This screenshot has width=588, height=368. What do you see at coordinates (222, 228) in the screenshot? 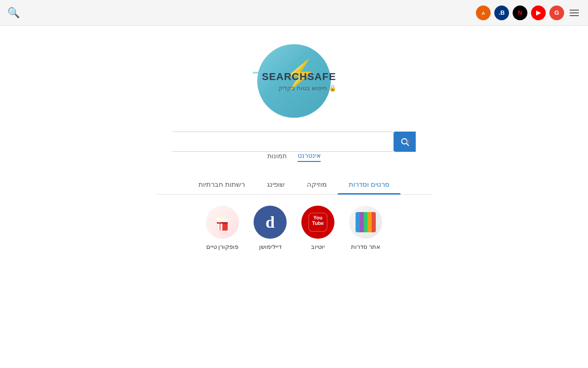
I see `site-item-popcorntime: פופקורן טיים` at bounding box center [222, 228].